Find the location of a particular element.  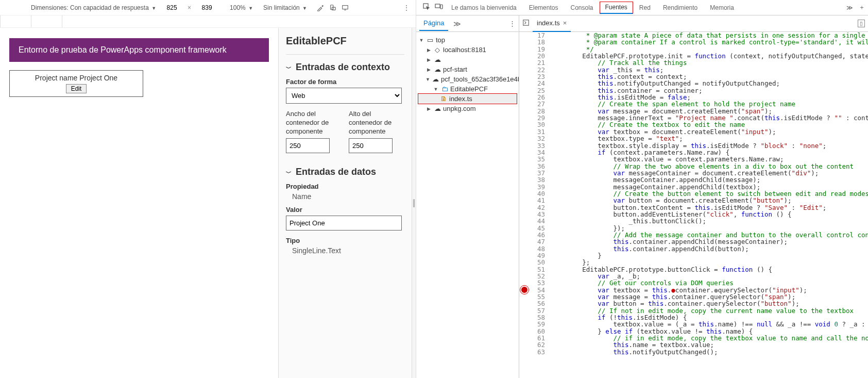

height-input is located at coordinates (207, 8).